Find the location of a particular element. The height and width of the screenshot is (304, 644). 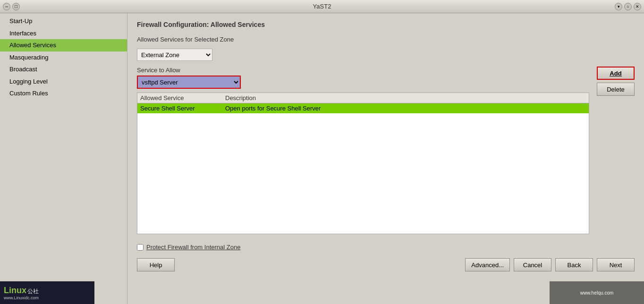

service-select-wrapper: vsftpd Server Secure Shell Server HTTP S… is located at coordinates (363, 82).